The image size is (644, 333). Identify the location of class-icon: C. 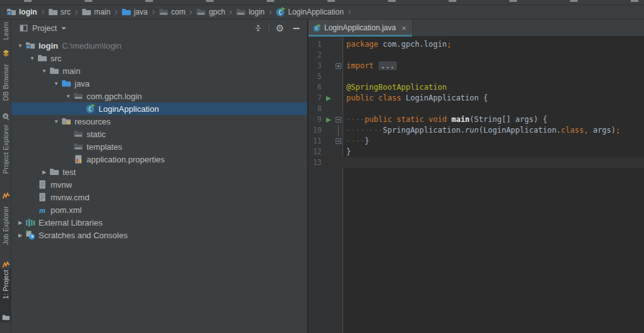
(317, 28).